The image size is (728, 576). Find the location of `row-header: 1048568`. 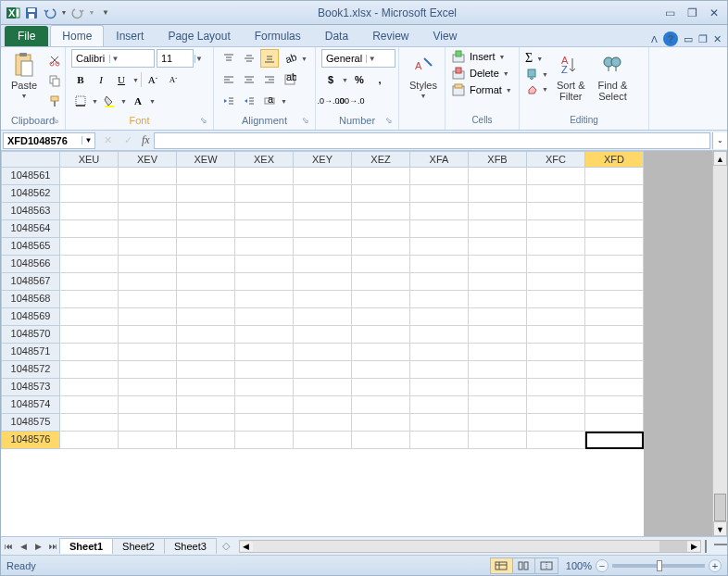

row-header: 1048568 is located at coordinates (31, 300).